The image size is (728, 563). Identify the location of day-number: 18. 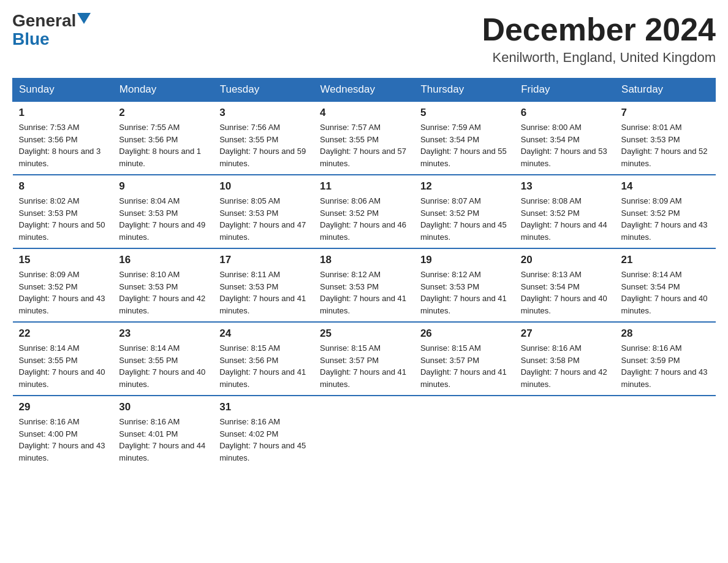
(364, 260).